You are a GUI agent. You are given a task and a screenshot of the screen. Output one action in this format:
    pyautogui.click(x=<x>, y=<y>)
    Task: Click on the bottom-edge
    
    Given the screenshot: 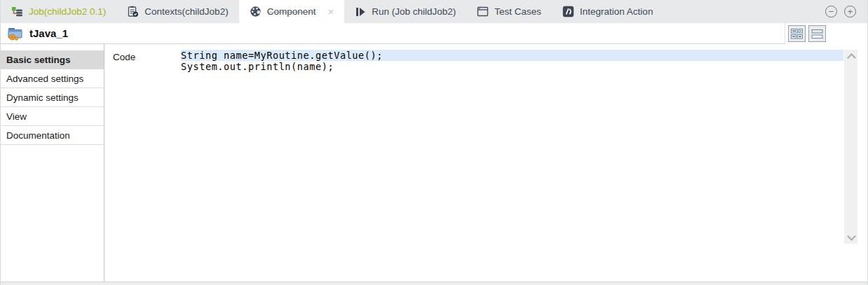 What is the action you would take?
    pyautogui.click(x=434, y=283)
    